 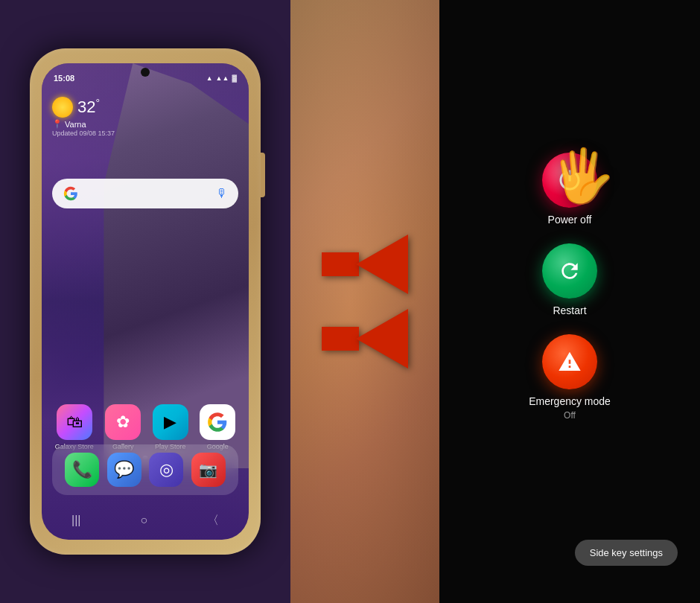 What do you see at coordinates (83, 117) in the screenshot?
I see `weather-widget: 32° 📍 Varna Updated 09/08 15:37` at bounding box center [83, 117].